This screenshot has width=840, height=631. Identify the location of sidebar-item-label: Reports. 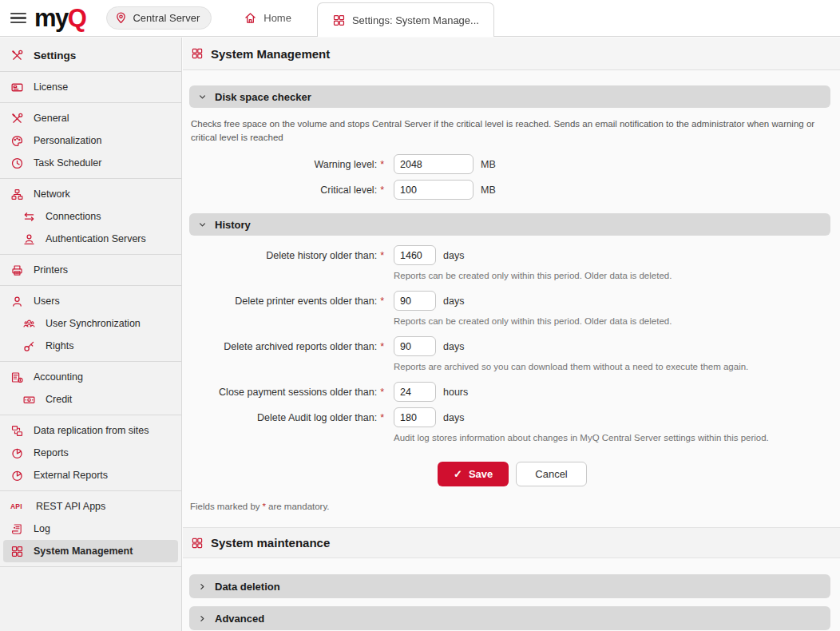
(51, 453).